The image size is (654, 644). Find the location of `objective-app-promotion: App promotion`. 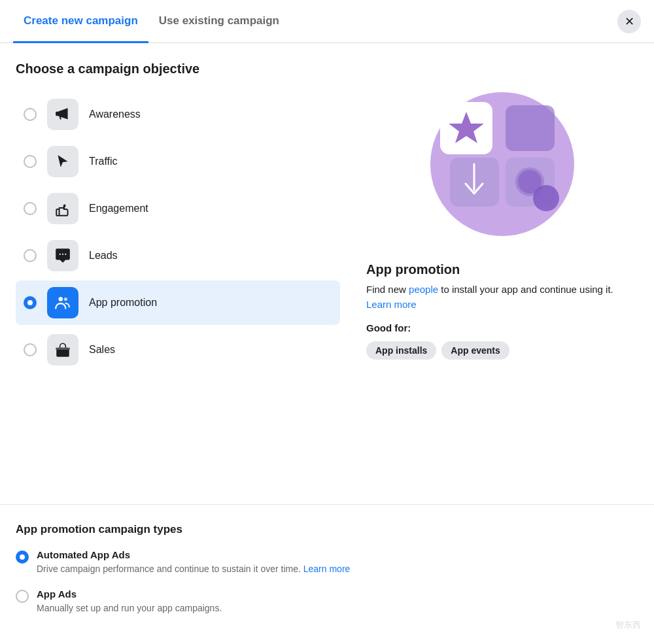

objective-app-promotion: App promotion is located at coordinates (178, 303).